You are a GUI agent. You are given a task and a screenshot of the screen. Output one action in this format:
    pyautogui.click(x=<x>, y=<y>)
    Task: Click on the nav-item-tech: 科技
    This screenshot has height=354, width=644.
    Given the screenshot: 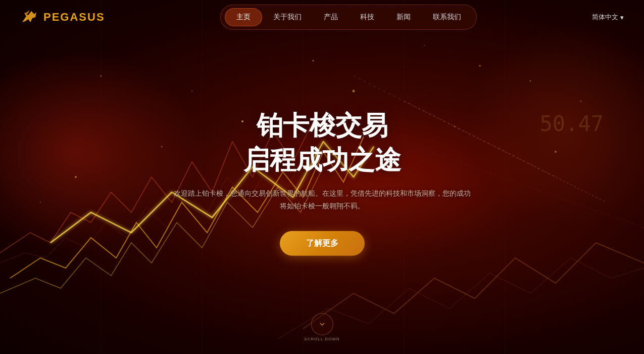 What is the action you would take?
    pyautogui.click(x=367, y=17)
    